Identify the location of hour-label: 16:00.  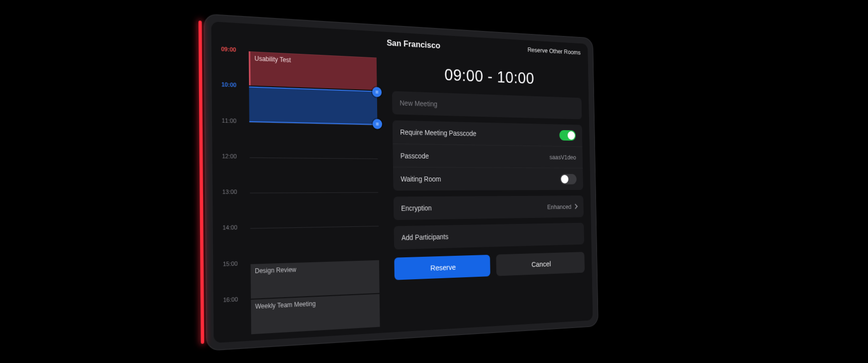
(234, 299).